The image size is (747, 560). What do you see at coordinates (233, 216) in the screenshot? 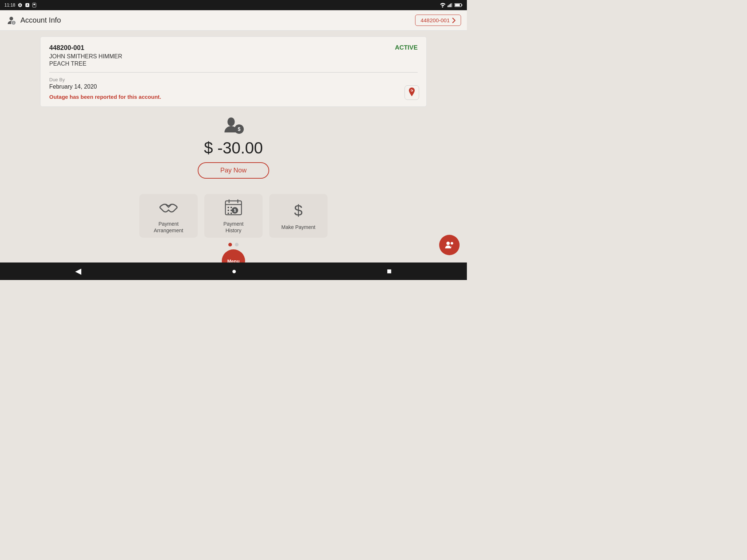
I see `action-buttons-row: PaymentArrangement $` at bounding box center [233, 216].